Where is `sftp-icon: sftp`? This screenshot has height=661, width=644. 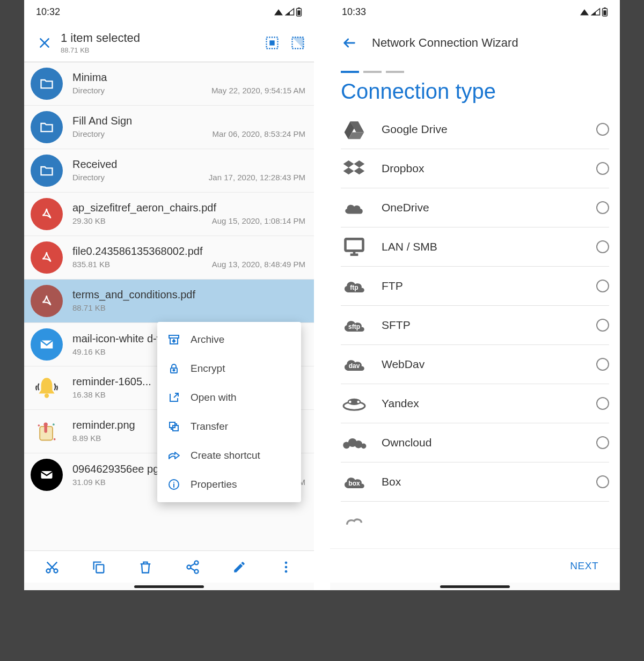
sftp-icon: sftp is located at coordinates (354, 325).